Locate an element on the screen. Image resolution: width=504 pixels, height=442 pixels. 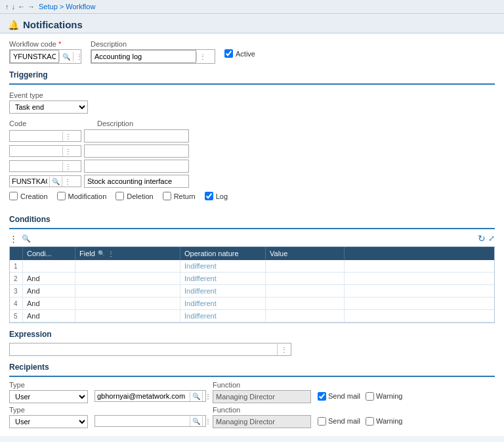
operation-2: Indifferent is located at coordinates (223, 278).